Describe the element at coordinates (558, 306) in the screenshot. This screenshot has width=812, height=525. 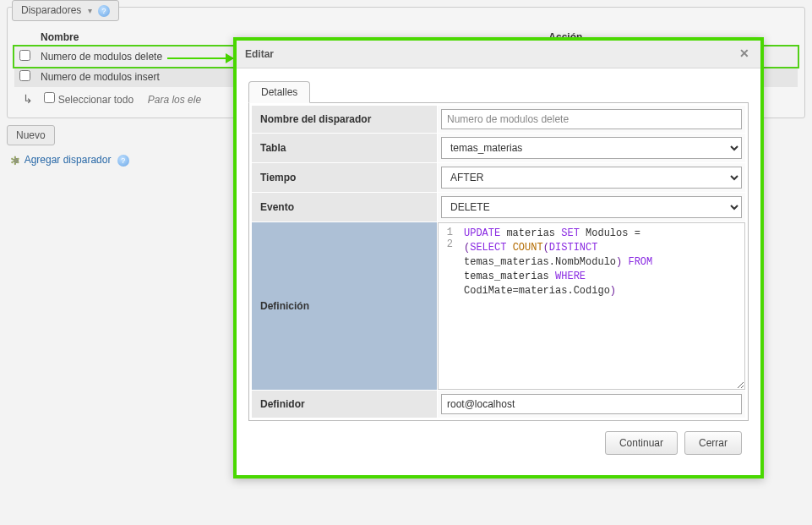
I see `code-content: UPDATE materias SET Modulos = (SELECT CO…` at that location.